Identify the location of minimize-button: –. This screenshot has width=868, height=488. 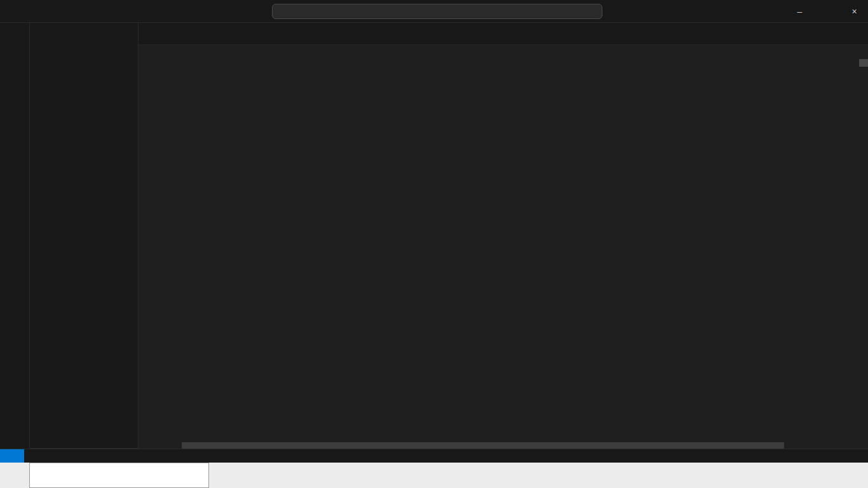
(799, 11).